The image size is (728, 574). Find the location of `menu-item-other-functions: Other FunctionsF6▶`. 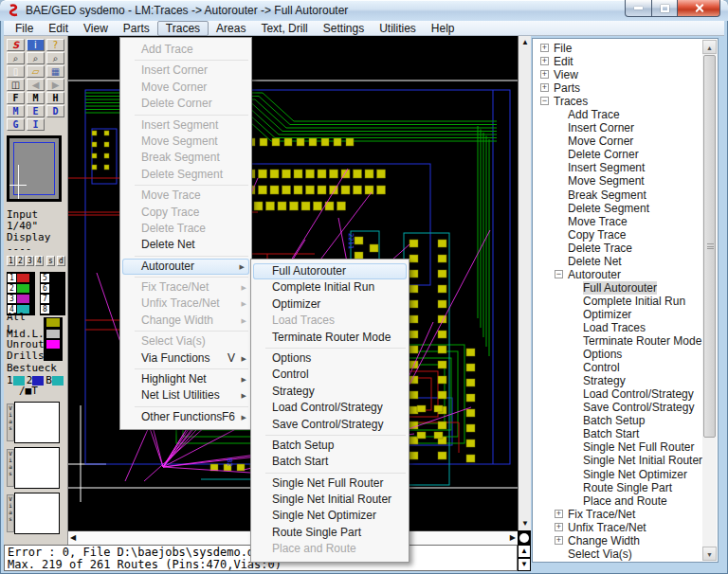

menu-item-other-functions: Other FunctionsF6▶ is located at coordinates (186, 417).